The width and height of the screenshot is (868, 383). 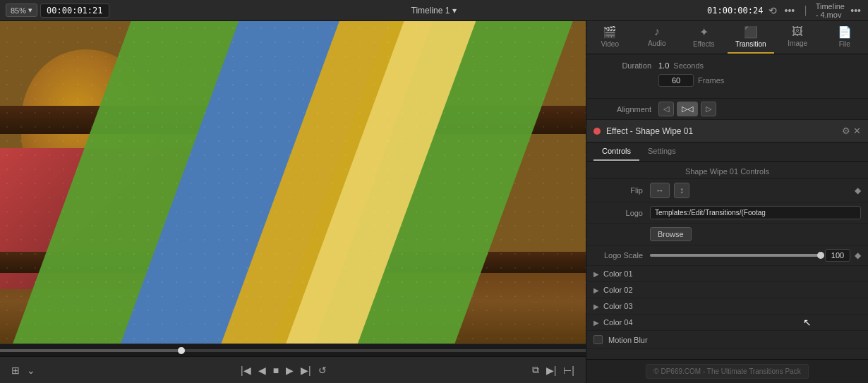 I want to click on tab-transition-label: Transition, so click(x=751, y=44).